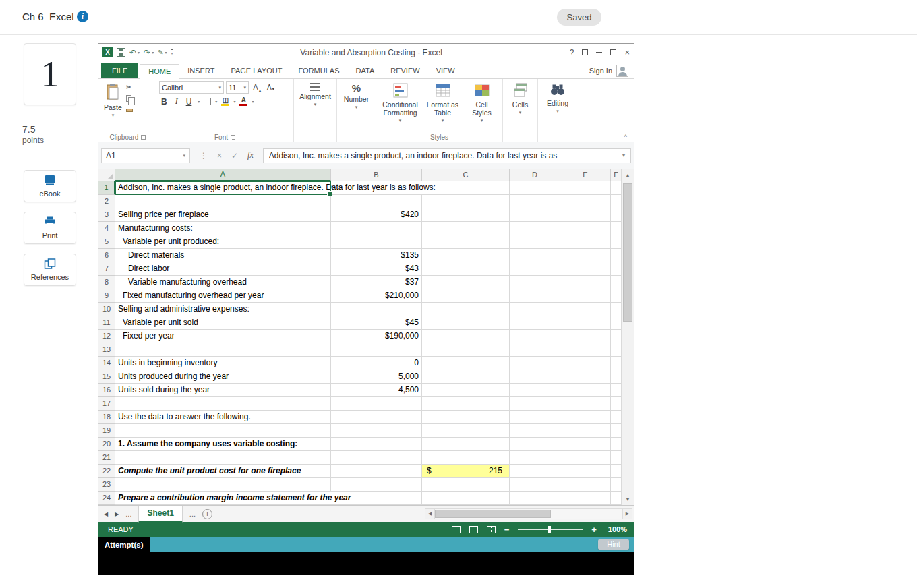  Describe the element at coordinates (466, 215) in the screenshot. I see `cell-C3` at that location.